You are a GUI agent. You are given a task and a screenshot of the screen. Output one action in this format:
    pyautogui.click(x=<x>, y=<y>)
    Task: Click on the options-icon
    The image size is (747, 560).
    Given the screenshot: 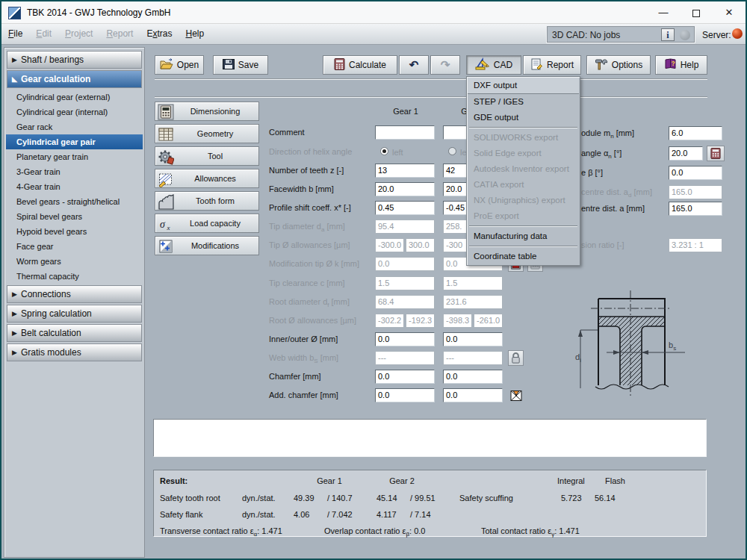 What is the action you would take?
    pyautogui.click(x=601, y=66)
    